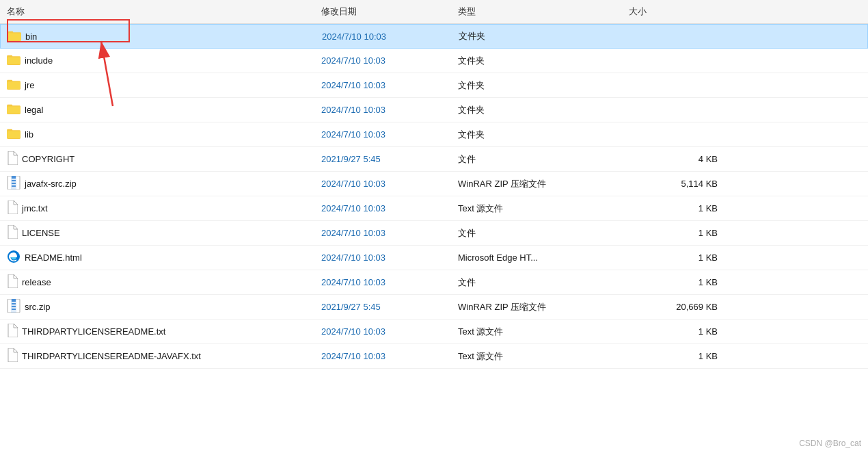 This screenshot has height=455, width=868. What do you see at coordinates (434, 209) in the screenshot?
I see `table-row: jmc.txt 2024/7/10 10:03 Text 源文件 1 KB` at bounding box center [434, 209].